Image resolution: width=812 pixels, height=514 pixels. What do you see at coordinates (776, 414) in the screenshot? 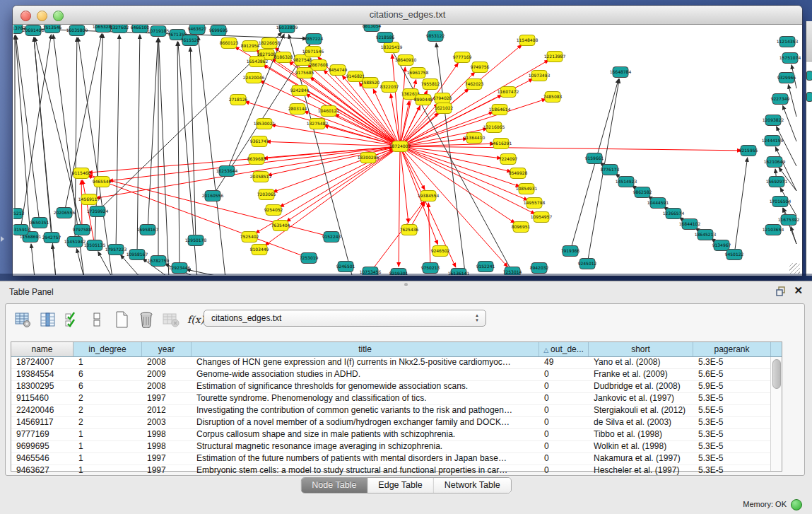
I see `table-scrollbar` at bounding box center [776, 414].